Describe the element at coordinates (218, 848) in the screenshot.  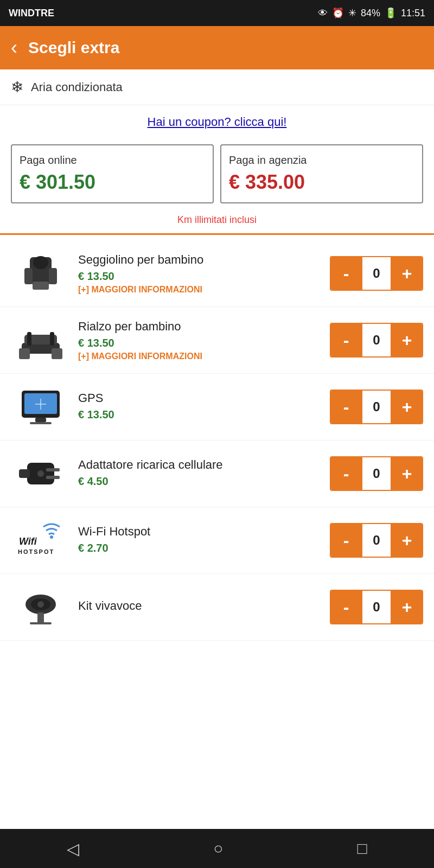
I see `nav-home-button: ○` at that location.